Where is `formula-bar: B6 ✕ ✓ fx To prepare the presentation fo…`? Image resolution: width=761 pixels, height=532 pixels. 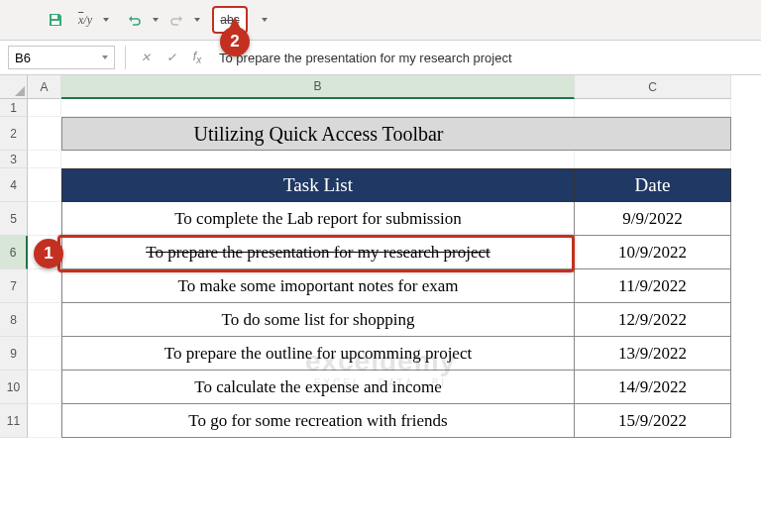
formula-bar: B6 ✕ ✓ fx To prepare the presentation fo… is located at coordinates (380, 57).